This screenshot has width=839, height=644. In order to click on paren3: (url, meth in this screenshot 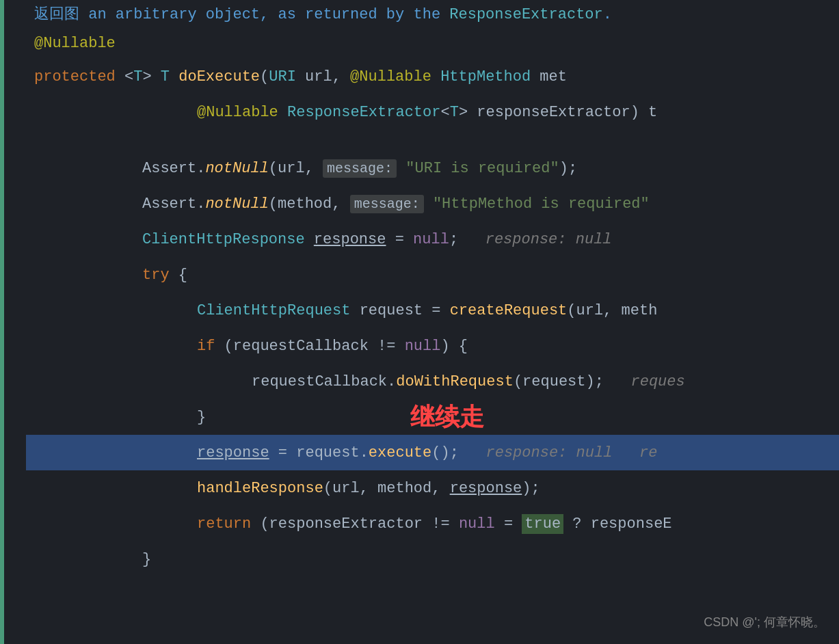, I will do `click(612, 310)`.